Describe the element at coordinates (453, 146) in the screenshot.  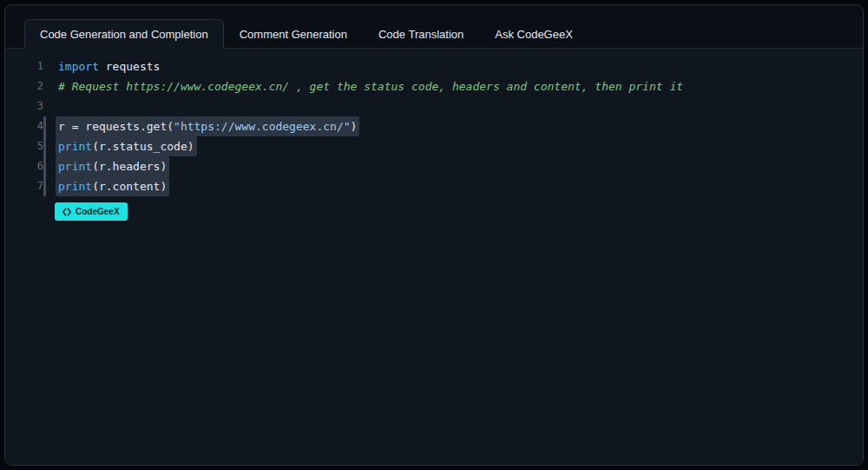
I see `code-line-content: print(r.status_code)` at that location.